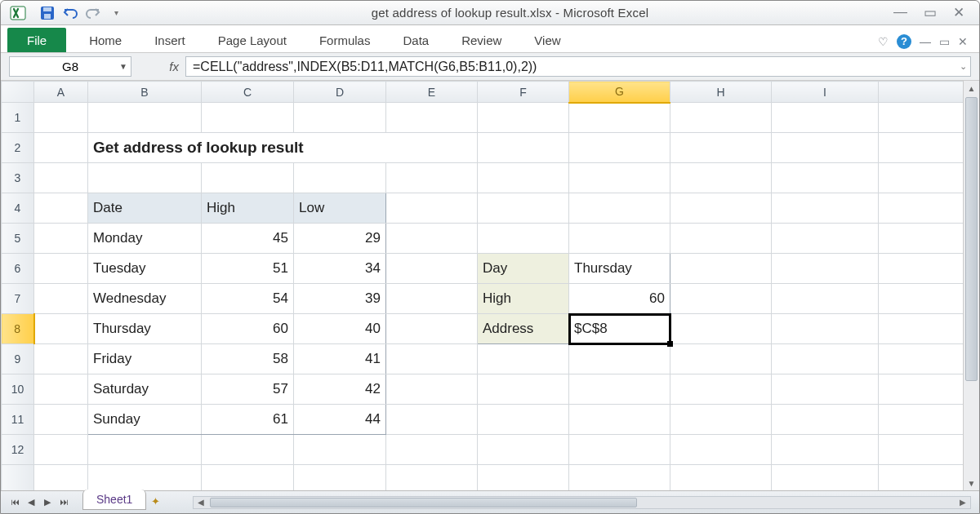 Image resolution: width=980 pixels, height=514 pixels. I want to click on cell: Monday, so click(145, 238).